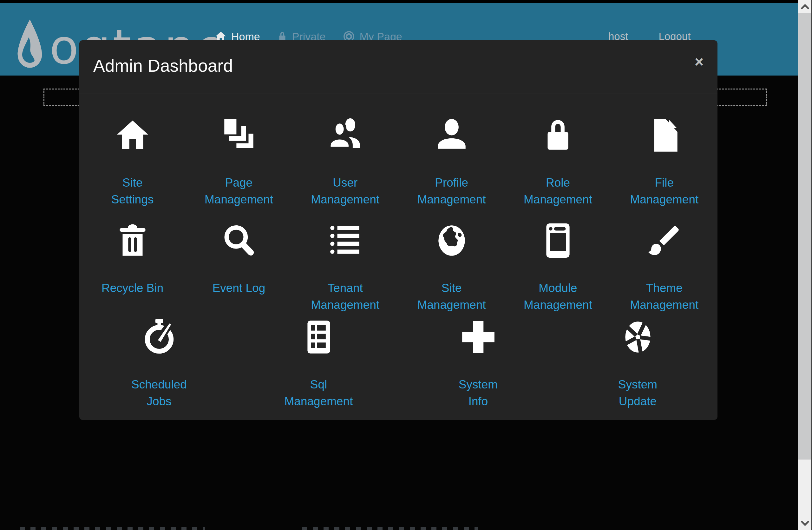 The height and width of the screenshot is (530, 812). What do you see at coordinates (638, 393) in the screenshot?
I see `tile-label: SystemUpdate` at bounding box center [638, 393].